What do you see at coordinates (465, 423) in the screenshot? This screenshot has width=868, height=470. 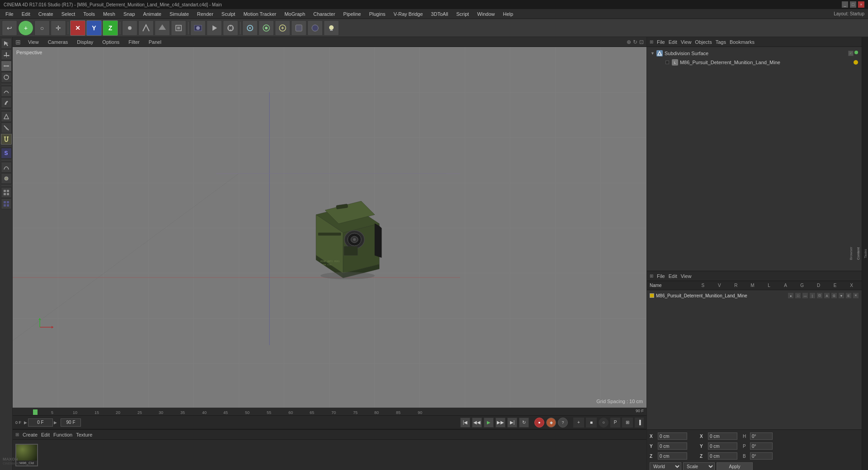 I see `go-to-start-button: |◀` at bounding box center [465, 423].